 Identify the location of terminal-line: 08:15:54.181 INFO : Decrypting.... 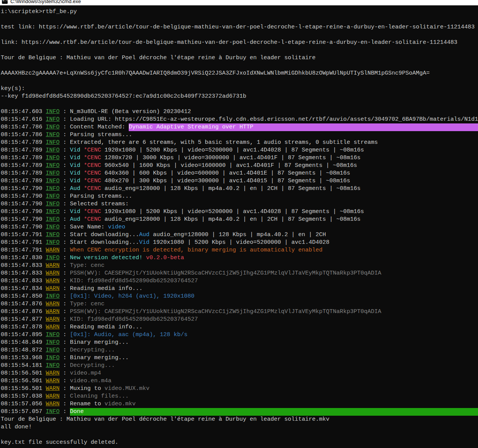
(239, 366).